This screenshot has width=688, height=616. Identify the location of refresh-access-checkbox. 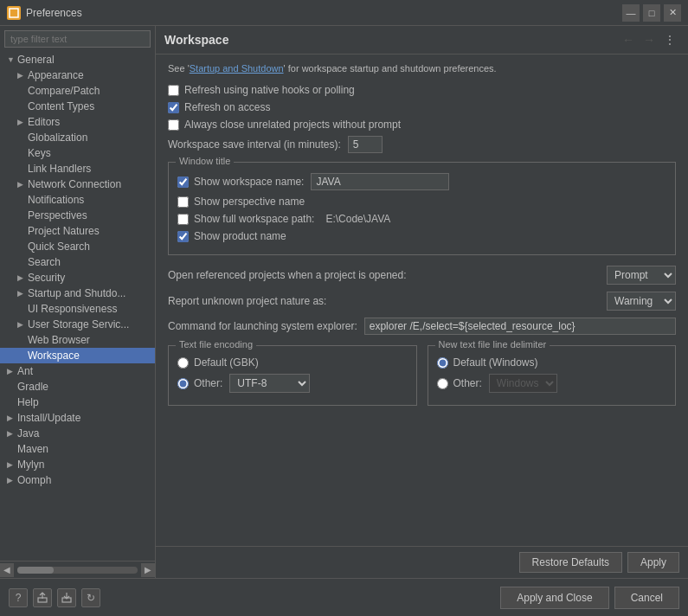
(173, 107).